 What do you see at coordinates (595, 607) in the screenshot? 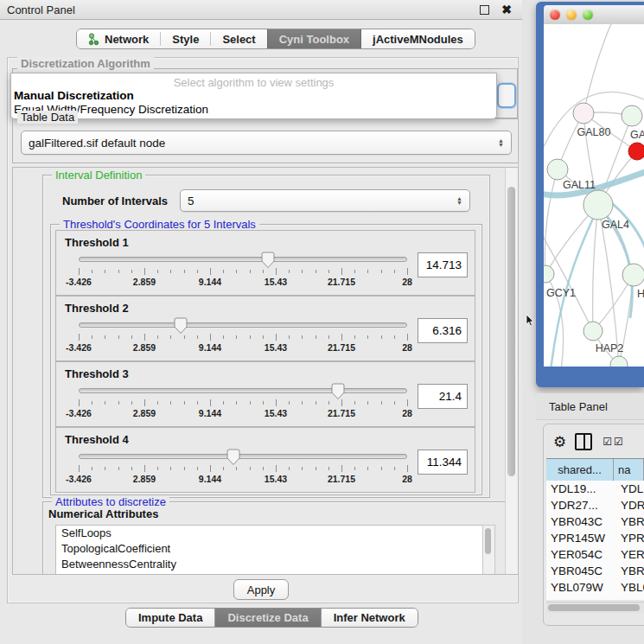
I see `table-horizontal-scrollbar` at bounding box center [595, 607].